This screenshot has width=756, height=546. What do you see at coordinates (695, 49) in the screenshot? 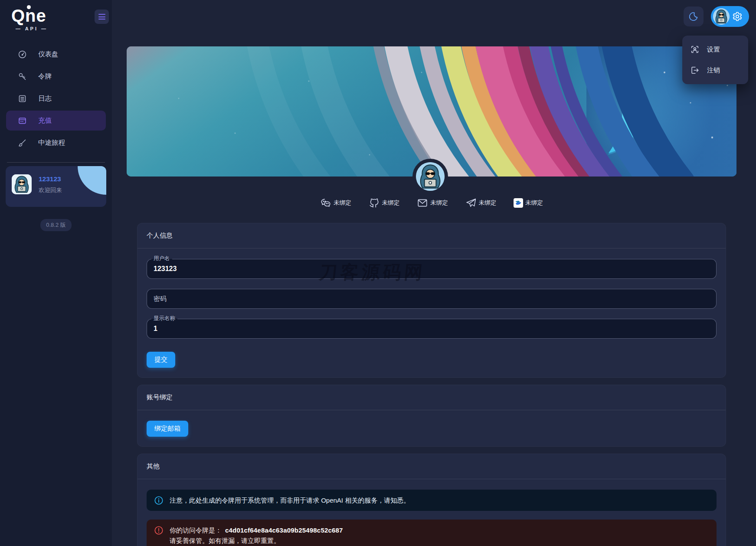
I see `user-settings-icon` at bounding box center [695, 49].